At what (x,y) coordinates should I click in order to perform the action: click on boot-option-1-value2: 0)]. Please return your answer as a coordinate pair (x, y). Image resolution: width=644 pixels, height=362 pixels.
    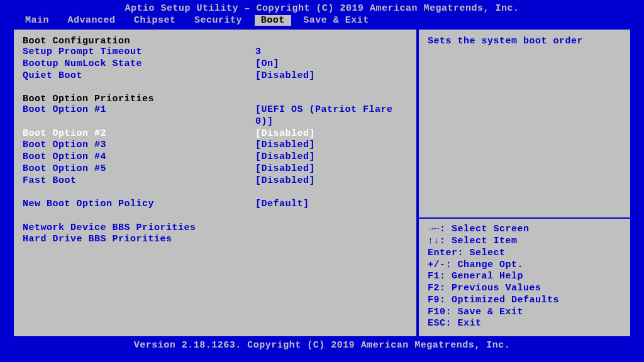
    Looking at the image, I should click on (331, 122).